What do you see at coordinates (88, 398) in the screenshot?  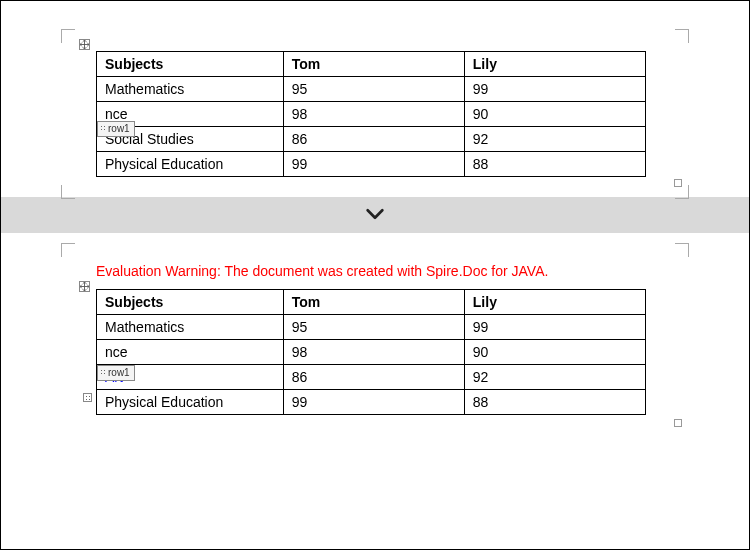 I see `row-anchor-handle` at bounding box center [88, 398].